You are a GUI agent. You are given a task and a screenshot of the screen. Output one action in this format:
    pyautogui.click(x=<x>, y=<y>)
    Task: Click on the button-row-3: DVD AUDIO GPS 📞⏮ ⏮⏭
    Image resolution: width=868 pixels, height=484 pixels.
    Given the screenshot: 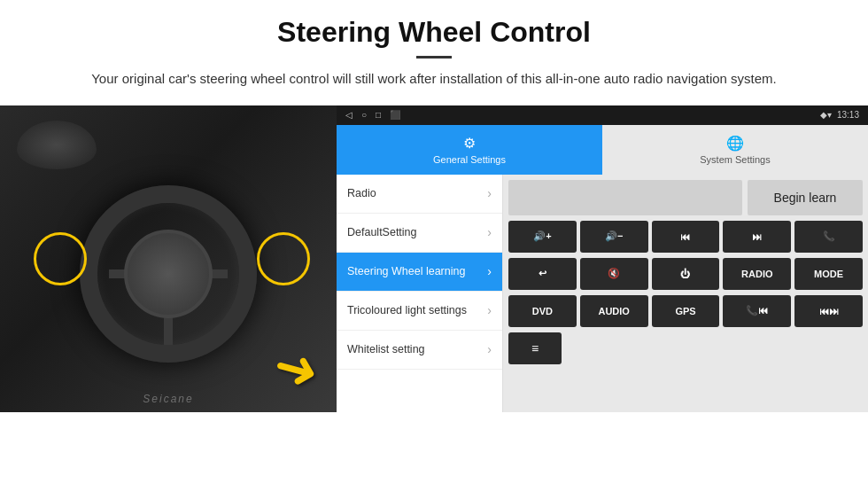 What is the action you would take?
    pyautogui.click(x=686, y=311)
    